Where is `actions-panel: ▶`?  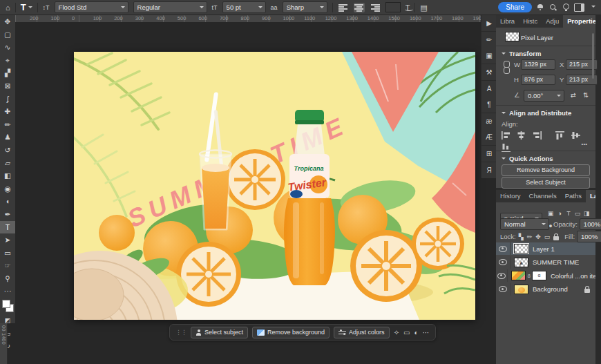
actions-panel: ▶ is located at coordinates (489, 23).